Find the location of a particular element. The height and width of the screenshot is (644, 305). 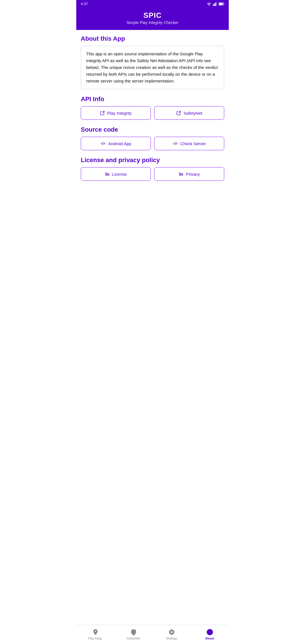

nav-safetynet: SafetyNet is located at coordinates (133, 634).